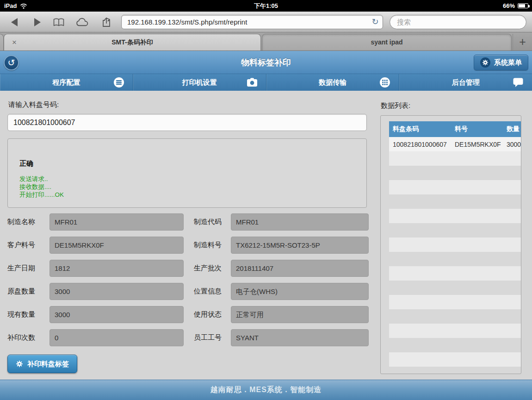 The height and width of the screenshot is (400, 532). What do you see at coordinates (14, 22) in the screenshot?
I see `back-triangle-icon` at bounding box center [14, 22].